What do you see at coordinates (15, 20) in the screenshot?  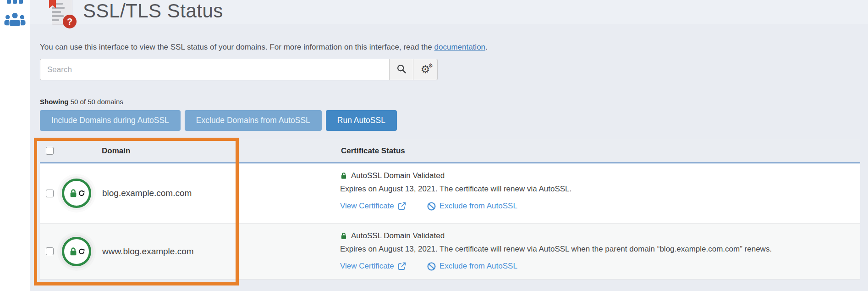 I see `users-group-icon` at bounding box center [15, 20].